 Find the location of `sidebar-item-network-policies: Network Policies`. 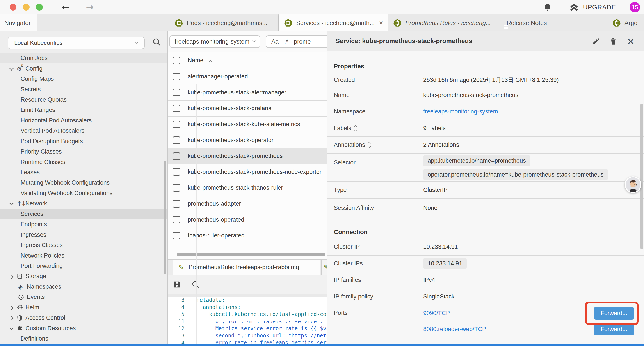

sidebar-item-network-policies: Network Policies is located at coordinates (84, 255).